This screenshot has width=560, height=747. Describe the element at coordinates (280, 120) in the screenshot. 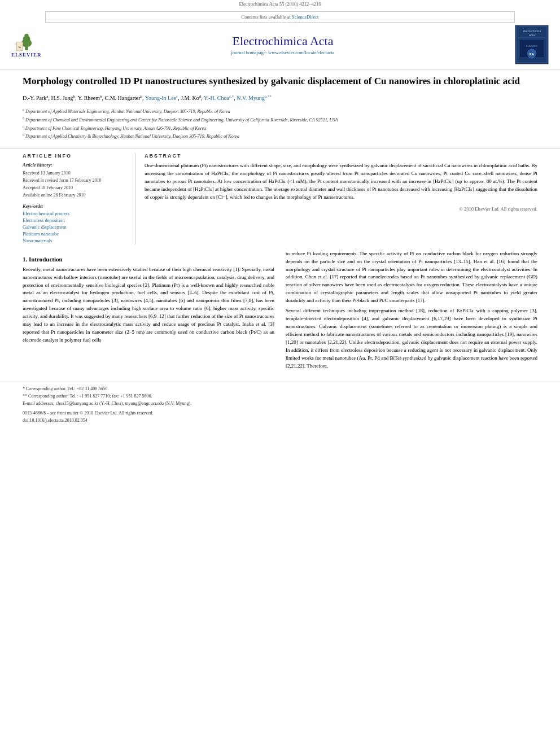

I see `affiliation-b: b Department of Chemical and Environment…` at that location.